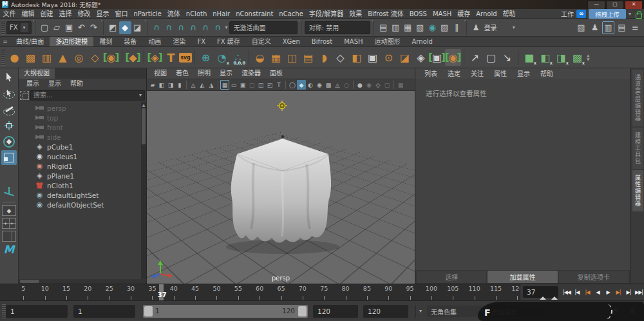 This screenshot has height=321, width=644. What do you see at coordinates (185, 58) in the screenshot?
I see `svg-tool-icon: svg` at bounding box center [185, 58].